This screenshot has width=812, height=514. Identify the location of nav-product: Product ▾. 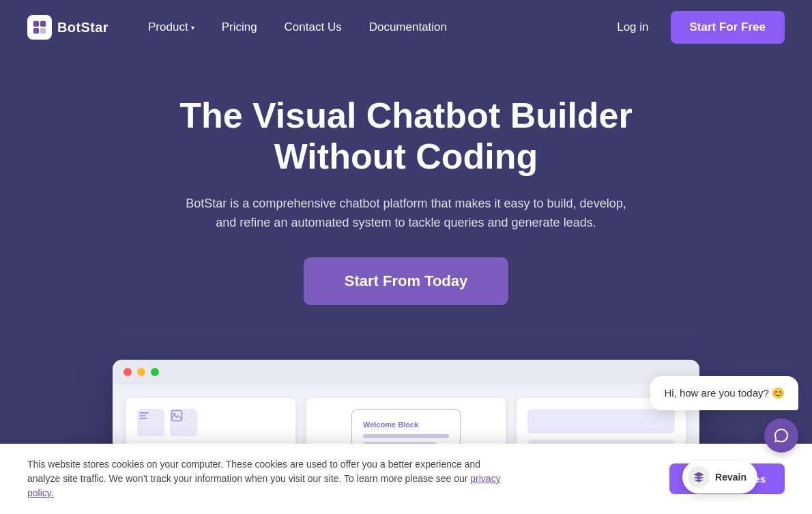
(171, 27).